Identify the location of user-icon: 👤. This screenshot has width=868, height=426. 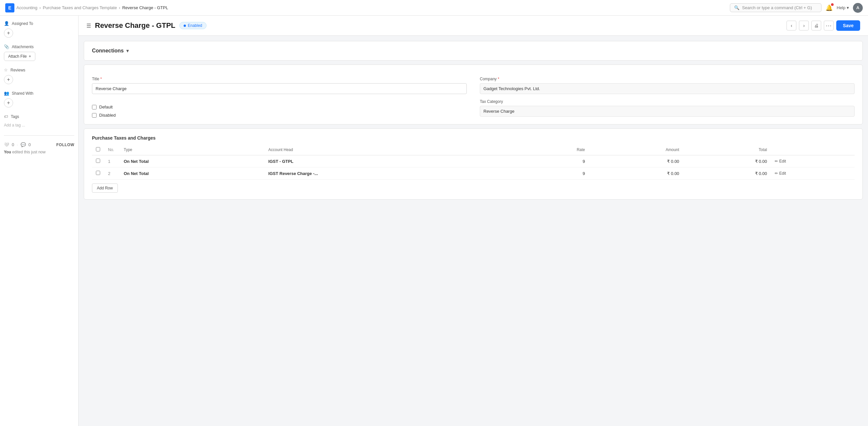
(7, 24).